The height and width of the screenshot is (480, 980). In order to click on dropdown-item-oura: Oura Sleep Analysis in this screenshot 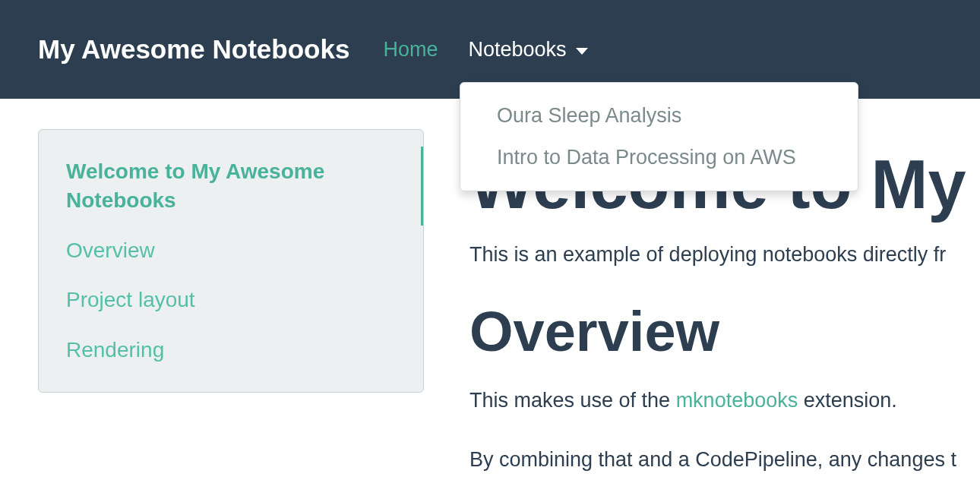, I will do `click(659, 115)`.